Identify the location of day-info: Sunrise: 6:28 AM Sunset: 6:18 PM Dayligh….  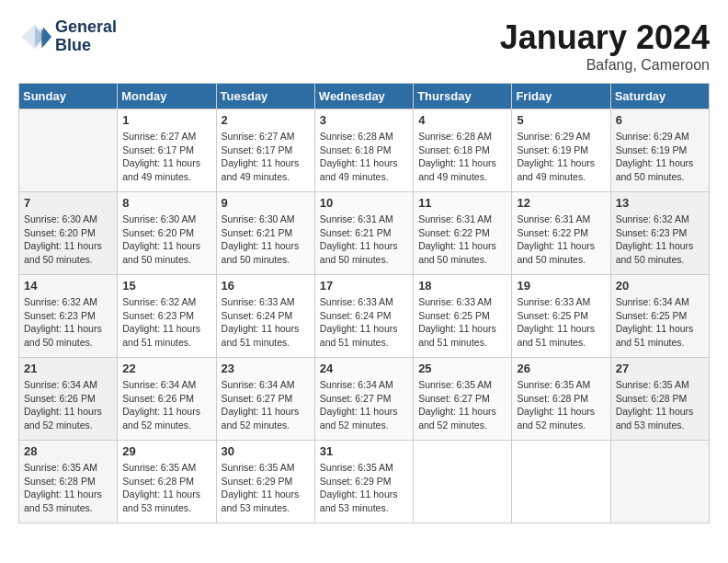
(364, 156).